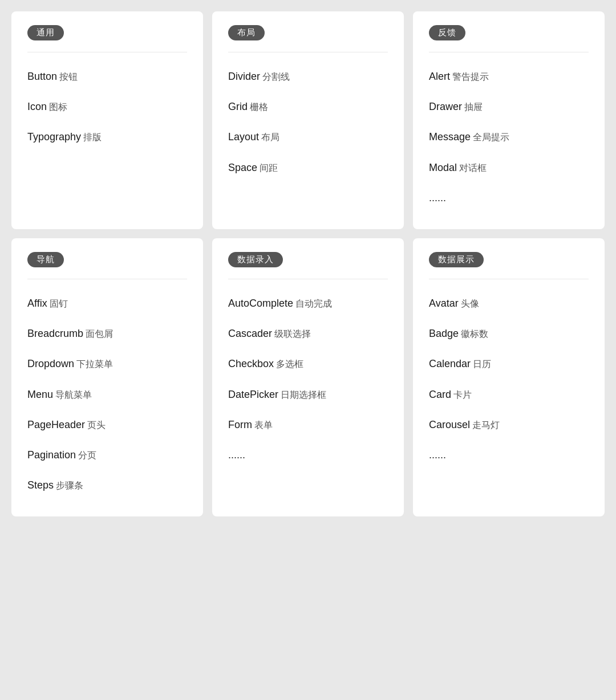 The height and width of the screenshot is (700, 616). Describe the element at coordinates (308, 168) in the screenshot. I see `list-item: Space间距` at that location.